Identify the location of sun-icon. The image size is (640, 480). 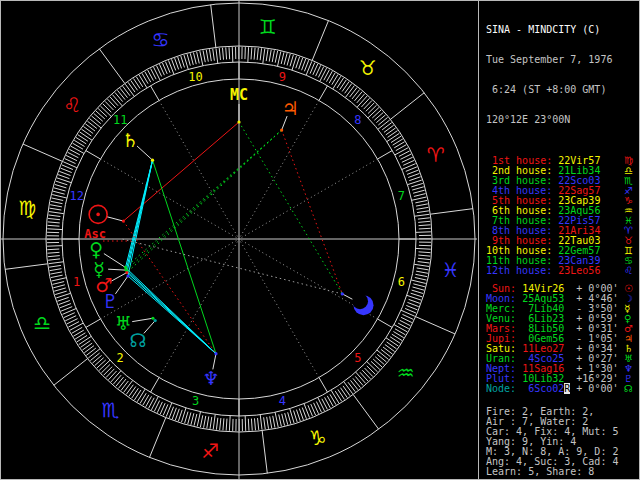
(98, 215).